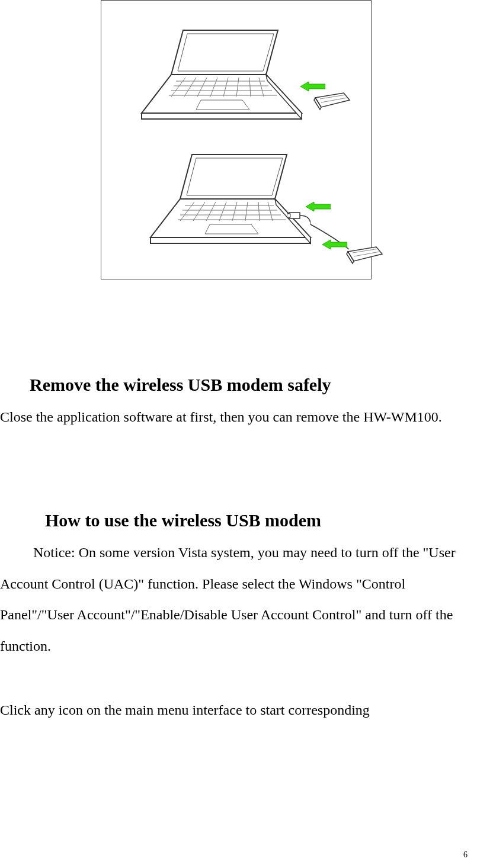 This screenshot has height=868, width=477. Describe the element at coordinates (236, 417) in the screenshot. I see `paragraph-remove-body: Close the application software at first,…` at that location.